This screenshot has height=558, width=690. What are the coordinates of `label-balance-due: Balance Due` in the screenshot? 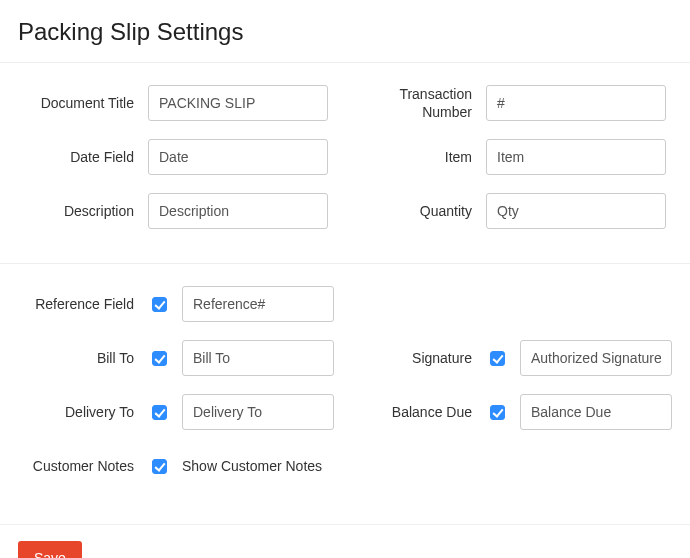 It's located at (421, 412).